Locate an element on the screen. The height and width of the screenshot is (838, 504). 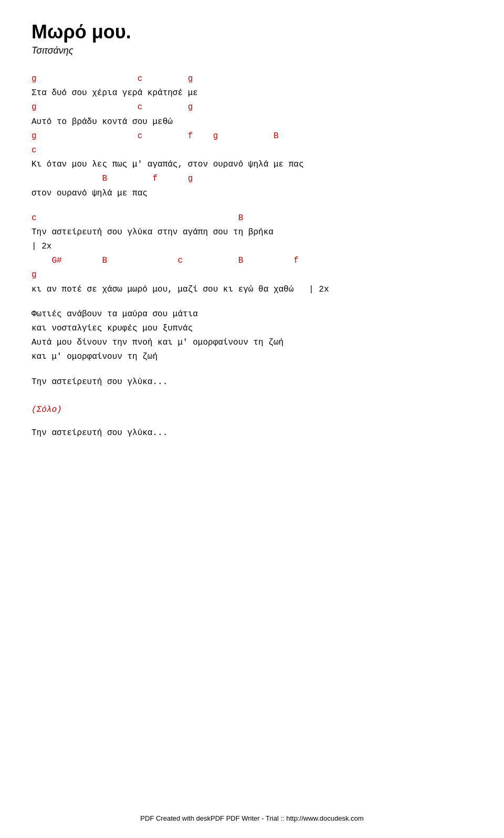
chord-line: g c f g B is located at coordinates (252, 137).